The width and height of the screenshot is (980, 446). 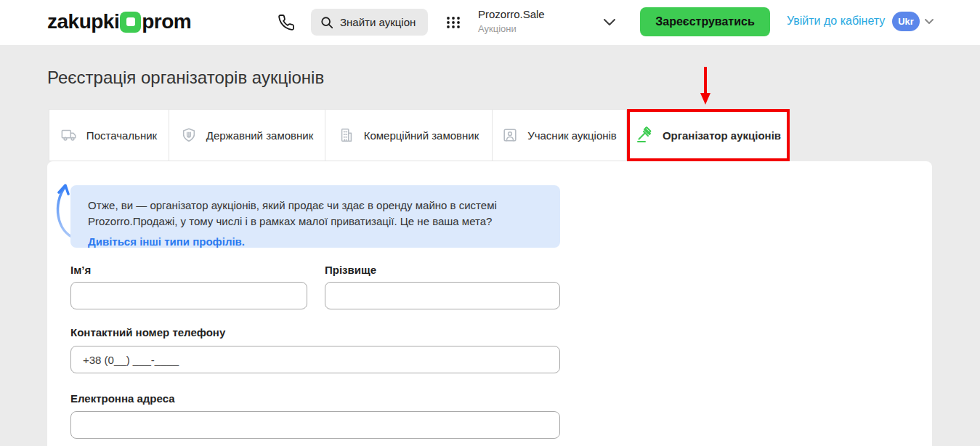 I want to click on email-input, so click(x=315, y=425).